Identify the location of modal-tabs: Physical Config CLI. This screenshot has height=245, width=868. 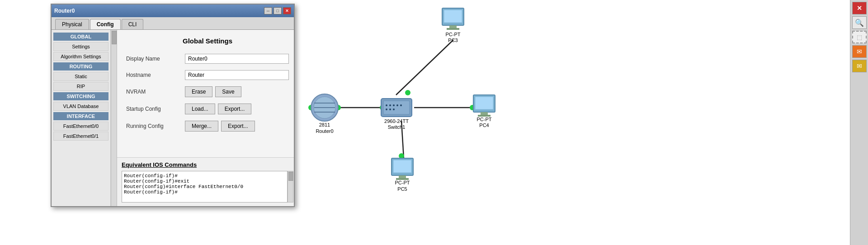
(173, 24).